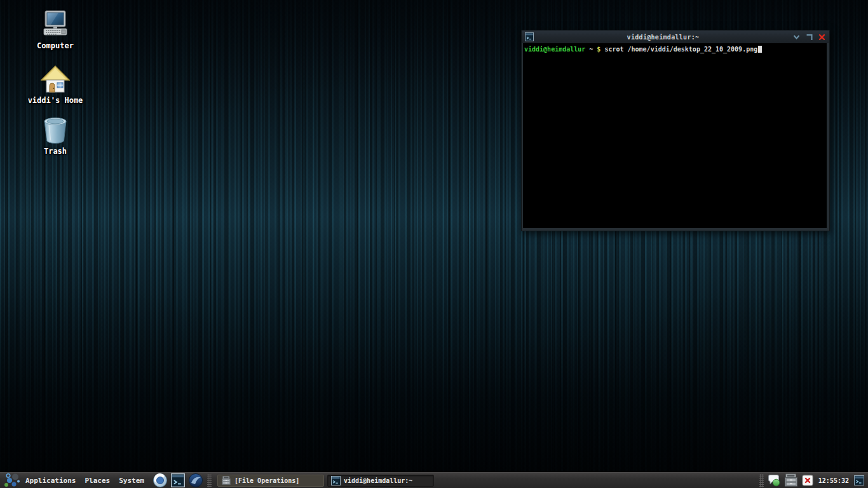 The height and width of the screenshot is (488, 868). Describe the element at coordinates (55, 151) in the screenshot. I see `desktop-icon-label: Trash` at that location.